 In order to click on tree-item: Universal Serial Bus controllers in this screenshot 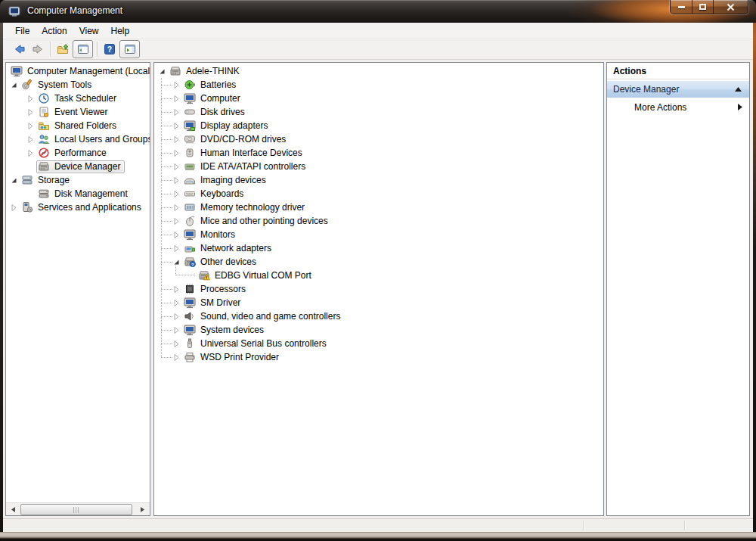, I will do `click(379, 344)`.